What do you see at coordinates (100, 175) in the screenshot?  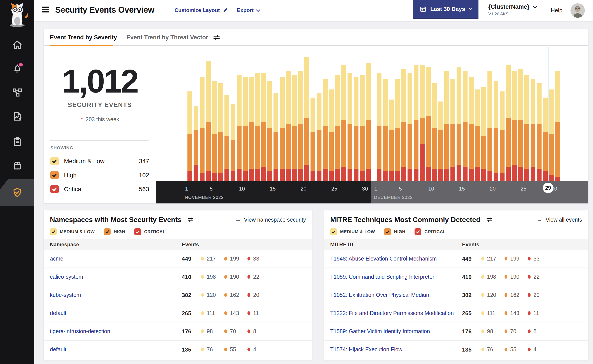 I see `showing-row-high: High102` at bounding box center [100, 175].